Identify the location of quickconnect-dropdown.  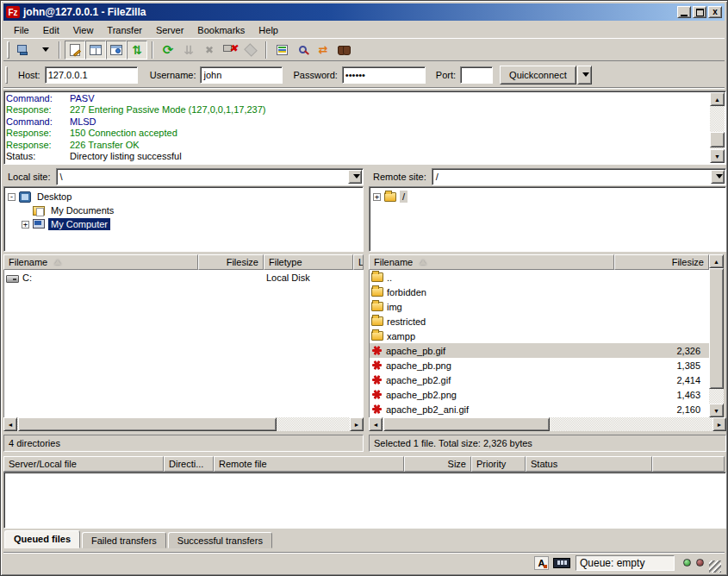
(584, 75).